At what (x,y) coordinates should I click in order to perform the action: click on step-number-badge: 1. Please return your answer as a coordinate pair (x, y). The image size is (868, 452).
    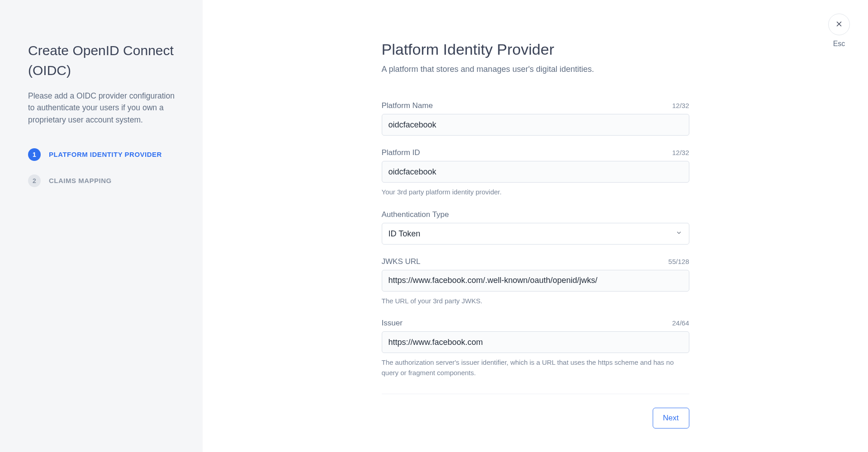
    Looking at the image, I should click on (34, 155).